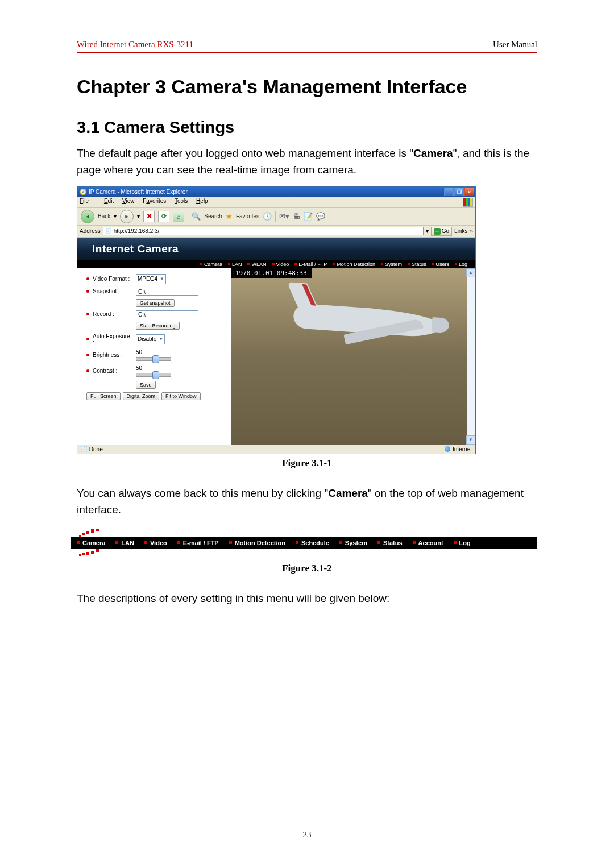 The height and width of the screenshot is (868, 614). What do you see at coordinates (310, 264) in the screenshot?
I see `nav-email-ftp: E-Mail / FTP` at bounding box center [310, 264].